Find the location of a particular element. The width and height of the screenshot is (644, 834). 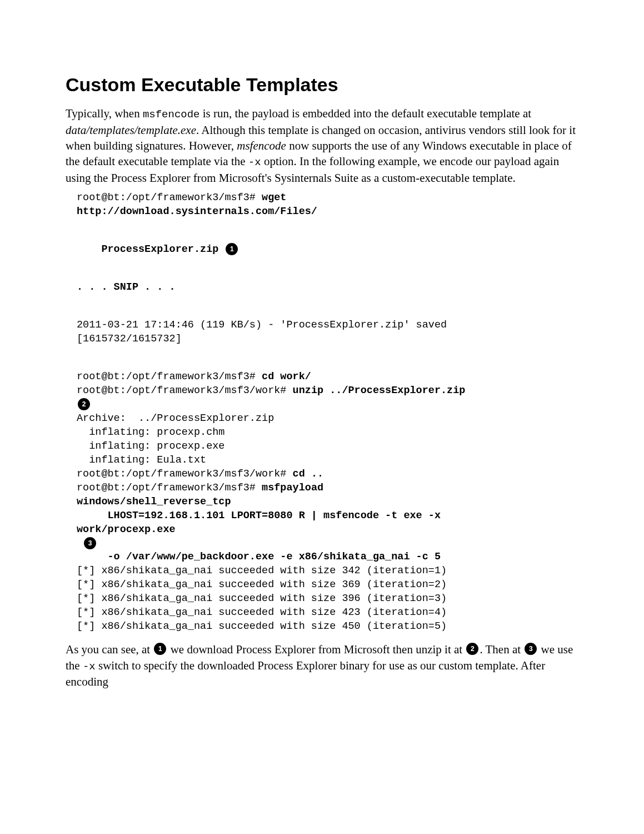

output: [1615732/1615732] is located at coordinates (129, 339).